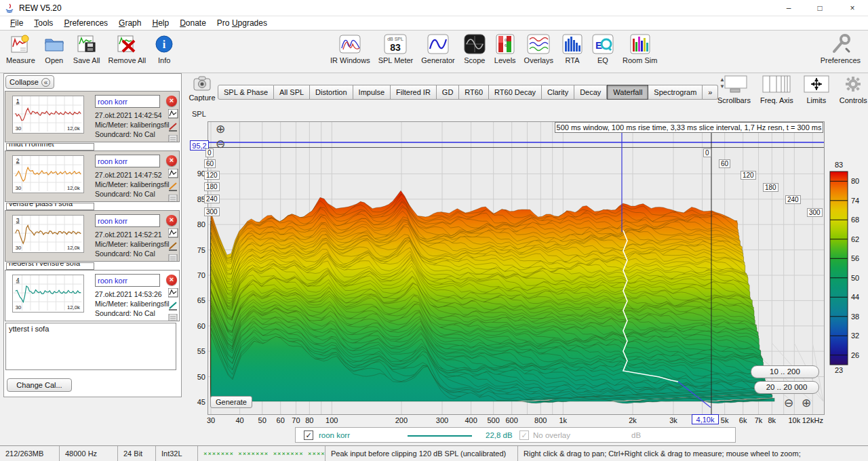 Image resolution: width=868 pixels, height=461 pixels. Describe the element at coordinates (749, 175) in the screenshot. I see `slice-time-label-right: 120` at that location.